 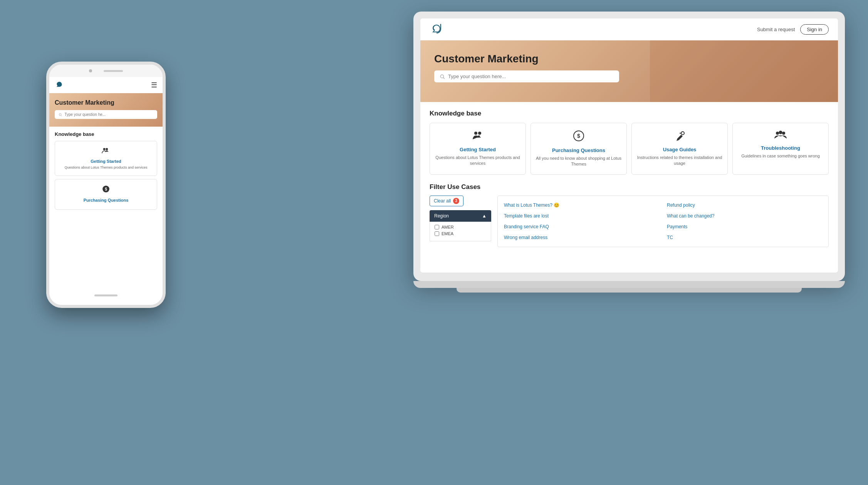 What do you see at coordinates (106, 185) in the screenshot?
I see `phone-device: ☰ Customer Marketing Knowledge base` at bounding box center [106, 185].